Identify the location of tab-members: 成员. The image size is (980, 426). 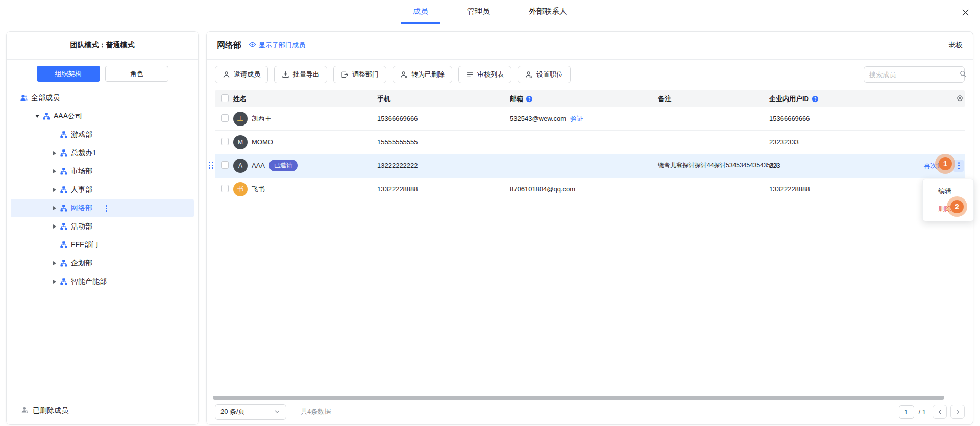
(421, 12).